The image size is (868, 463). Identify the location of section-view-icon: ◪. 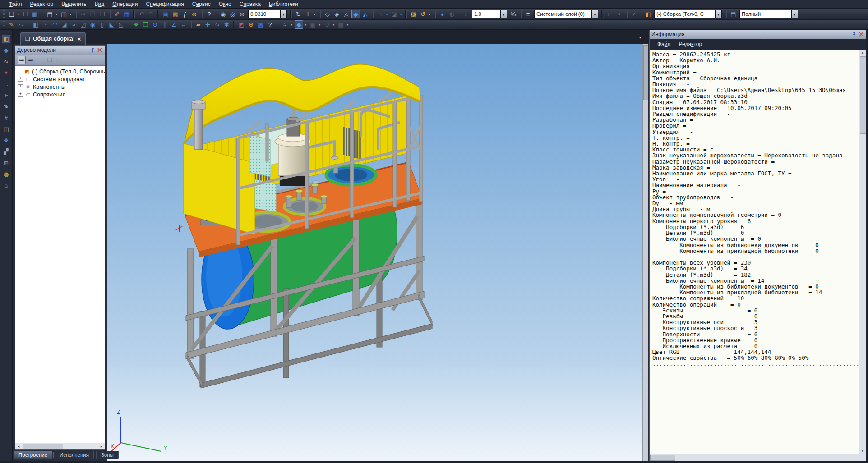
(394, 14).